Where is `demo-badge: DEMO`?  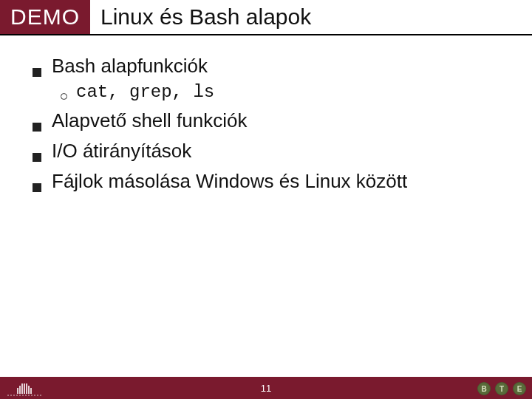 demo-badge: DEMO is located at coordinates (45, 17).